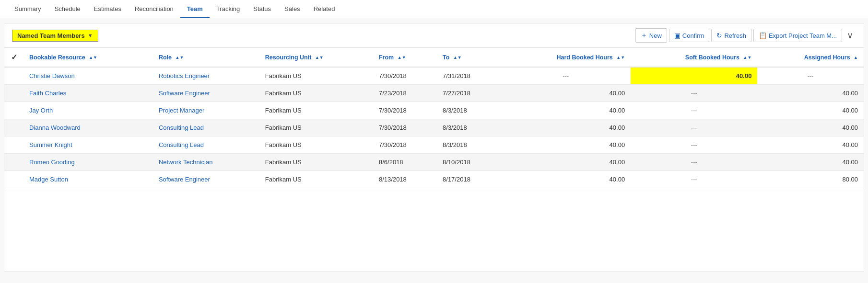 Image resolution: width=868 pixels, height=283 pixels. I want to click on nav-item-tracking: Tracking, so click(228, 10).